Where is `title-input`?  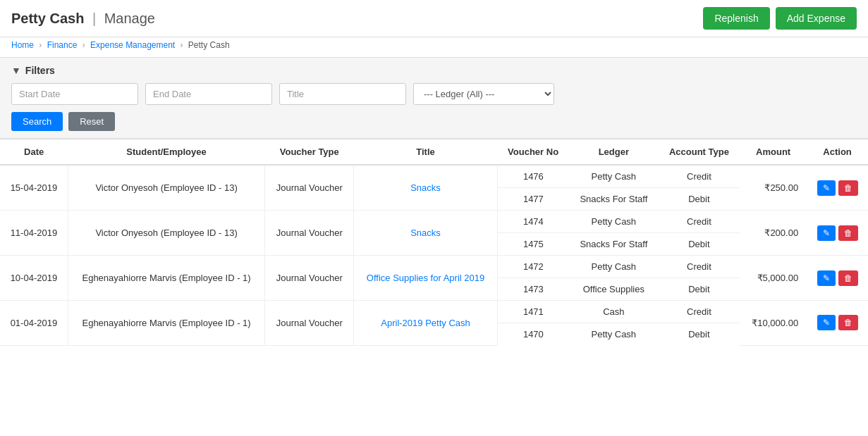
title-input is located at coordinates (343, 94).